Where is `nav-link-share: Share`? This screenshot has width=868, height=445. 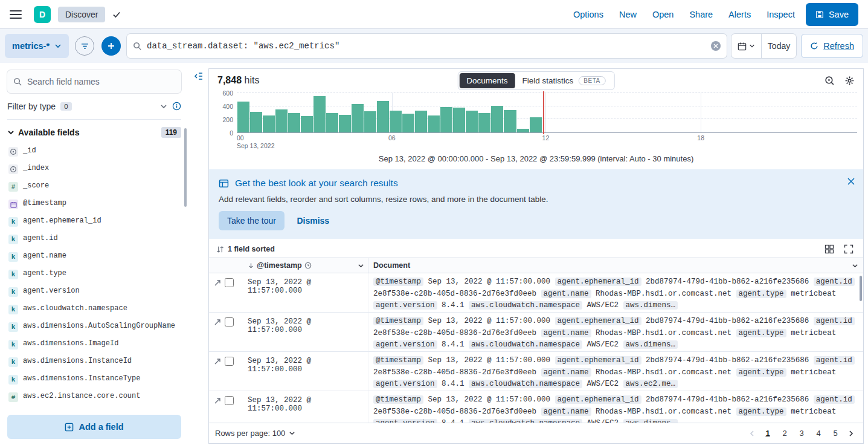
nav-link-share: Share is located at coordinates (701, 15).